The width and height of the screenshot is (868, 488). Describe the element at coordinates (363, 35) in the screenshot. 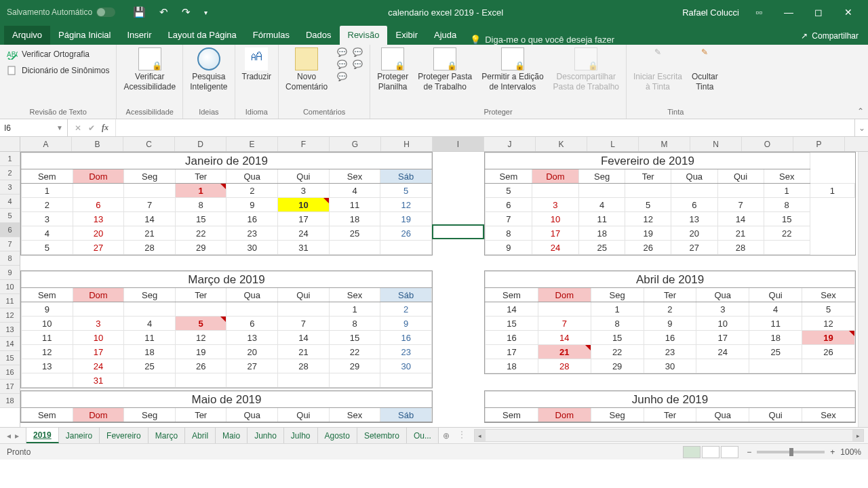

I see `tab-revisao: Revisão` at that location.